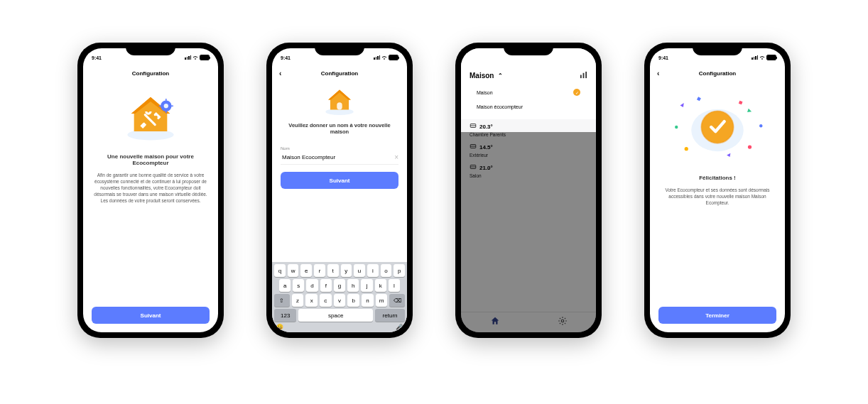  I want to click on key-v: v, so click(340, 300).